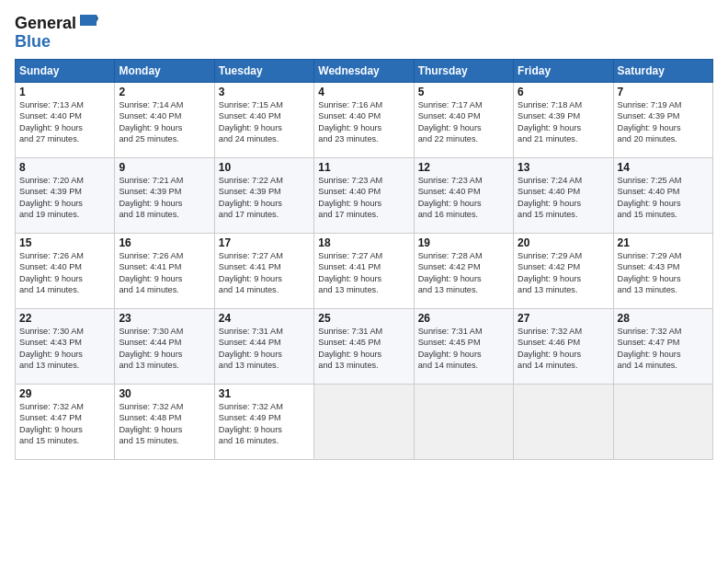 The width and height of the screenshot is (728, 563). I want to click on cell-info: Sunrise: 7:29 AMSunset: 4:42 PMDaylight:…, so click(563, 273).